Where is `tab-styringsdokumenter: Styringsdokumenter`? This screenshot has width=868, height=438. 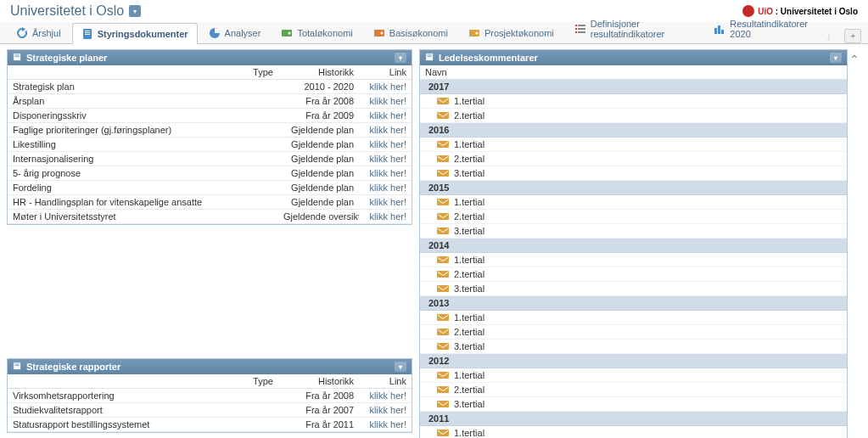
tab-styringsdokumenter: Styringsdokumenter is located at coordinates (135, 34).